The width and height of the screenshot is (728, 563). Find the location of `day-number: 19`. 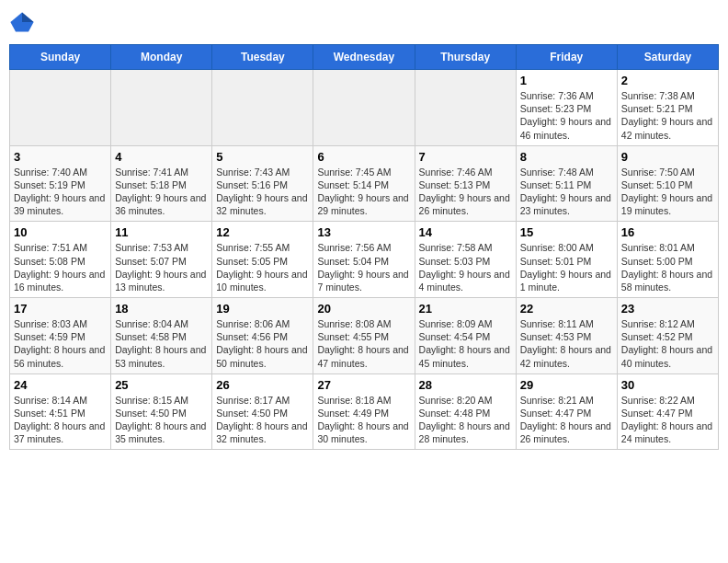

day-number: 19 is located at coordinates (263, 309).